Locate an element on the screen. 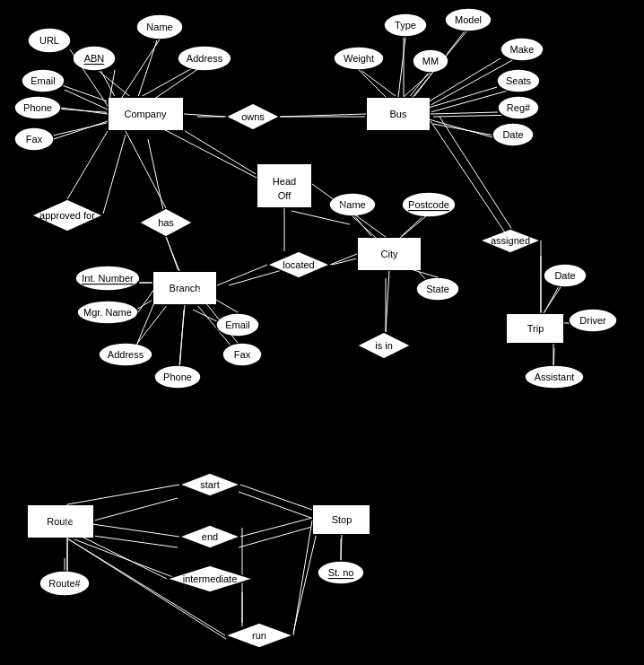  attr-make-bus-label: Make is located at coordinates (522, 49).